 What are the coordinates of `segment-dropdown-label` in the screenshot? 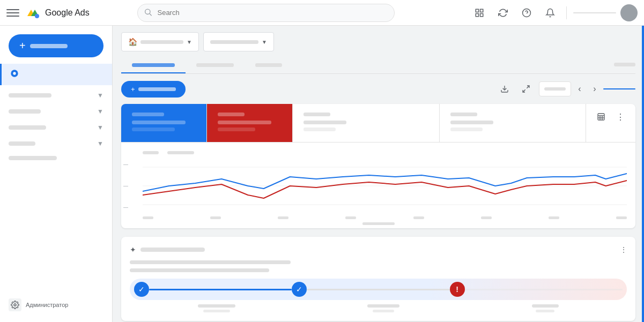 It's located at (234, 42).